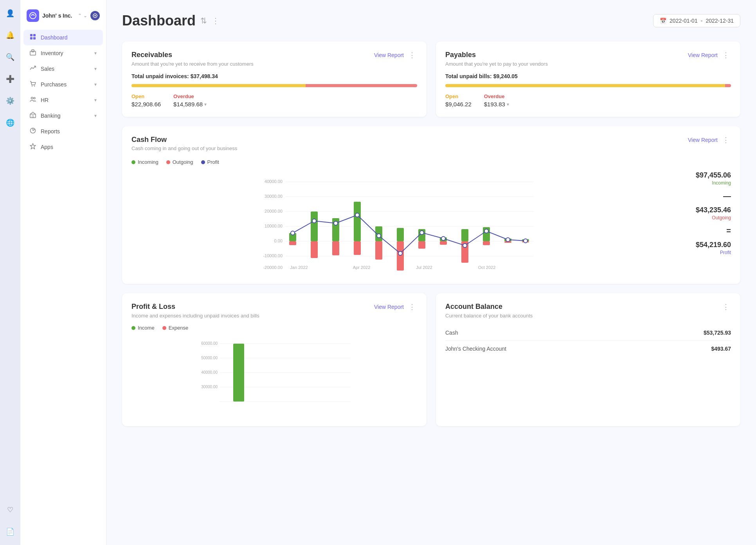 The image size is (756, 545). I want to click on calendar-icon: 📅, so click(663, 21).